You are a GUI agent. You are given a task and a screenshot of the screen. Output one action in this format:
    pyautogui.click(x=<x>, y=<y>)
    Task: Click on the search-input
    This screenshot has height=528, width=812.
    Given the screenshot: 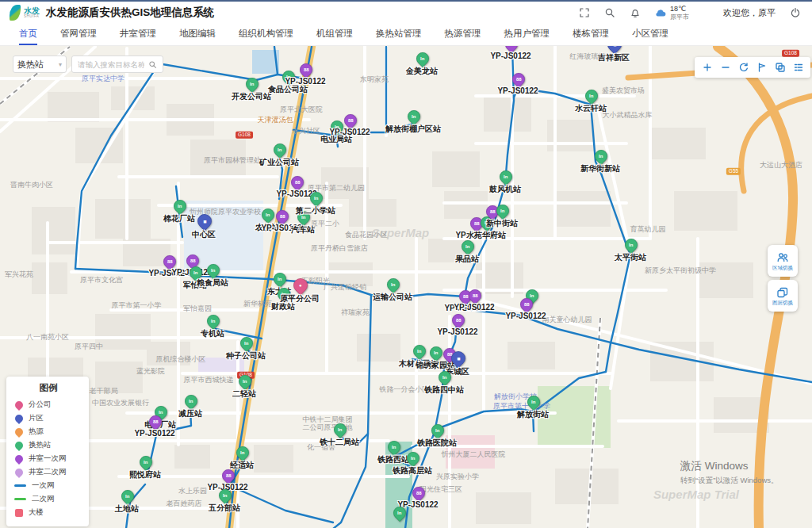 What is the action you would take?
    pyautogui.click(x=111, y=65)
    